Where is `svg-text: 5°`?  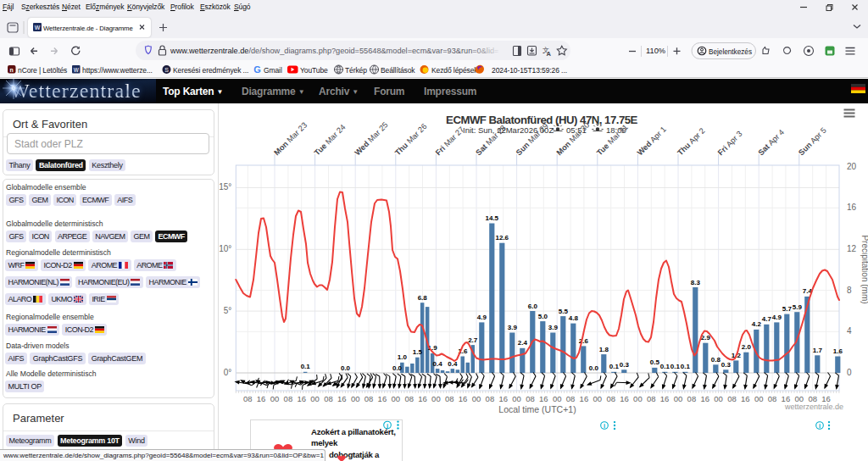 svg-text: 5° is located at coordinates (228, 310).